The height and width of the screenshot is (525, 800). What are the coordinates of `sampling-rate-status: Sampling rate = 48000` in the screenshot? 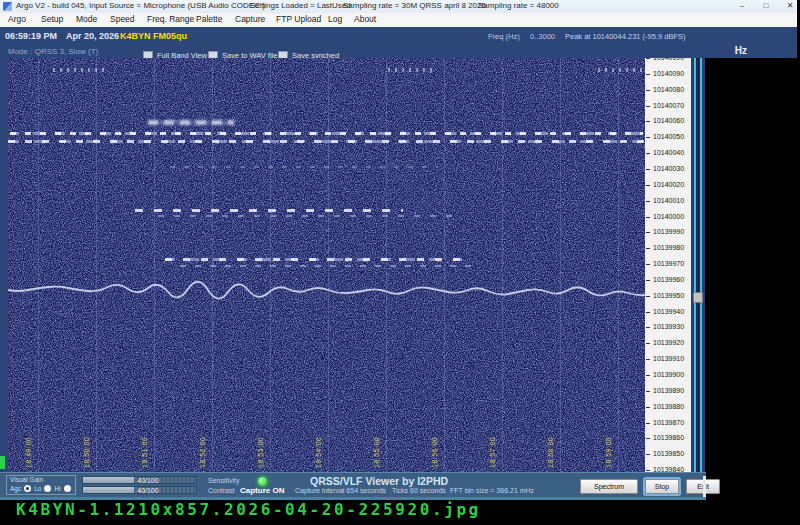 It's located at (518, 6).